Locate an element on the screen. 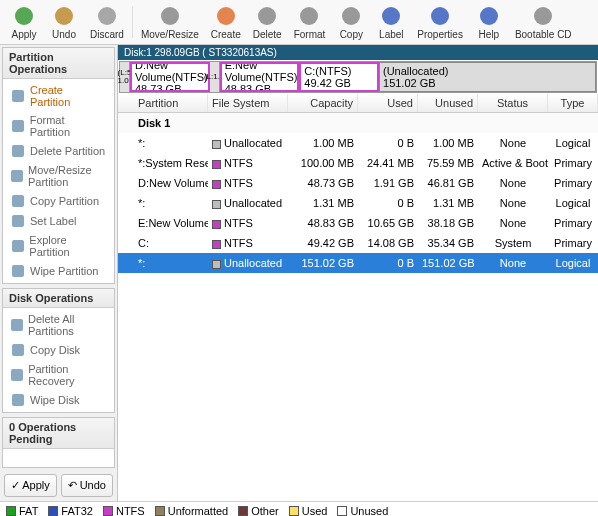 This screenshot has width=598, height=516. cell-type: Logical is located at coordinates (573, 143).